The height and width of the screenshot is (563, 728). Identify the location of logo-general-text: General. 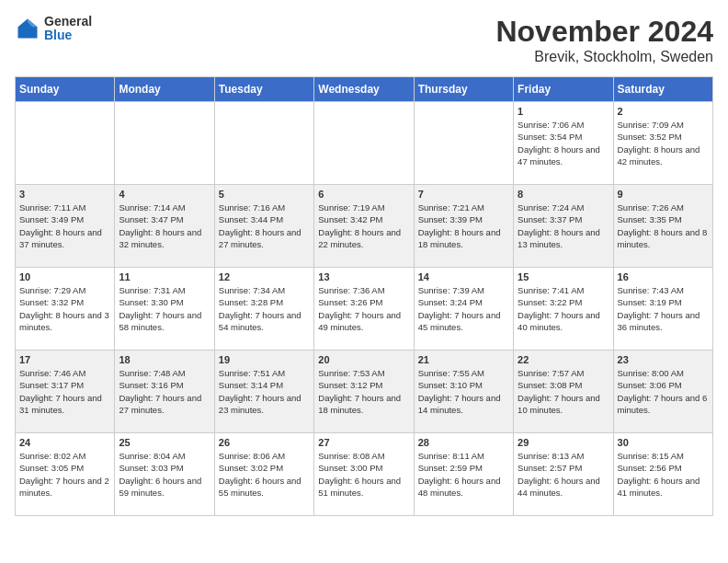
(68, 22).